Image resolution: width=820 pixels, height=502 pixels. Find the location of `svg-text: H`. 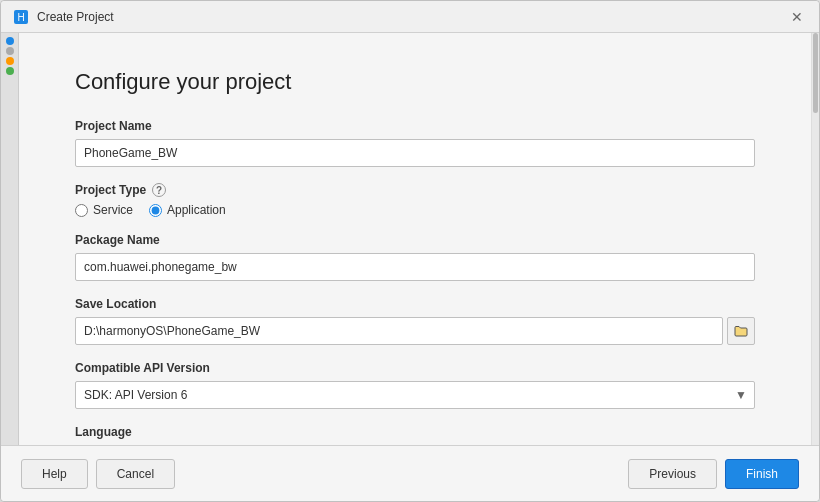

svg-text: H is located at coordinates (20, 18).